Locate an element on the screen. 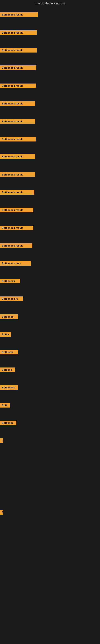 The width and height of the screenshot is (100, 644). bar-label-20: Bottlenec is located at coordinates (9, 352).